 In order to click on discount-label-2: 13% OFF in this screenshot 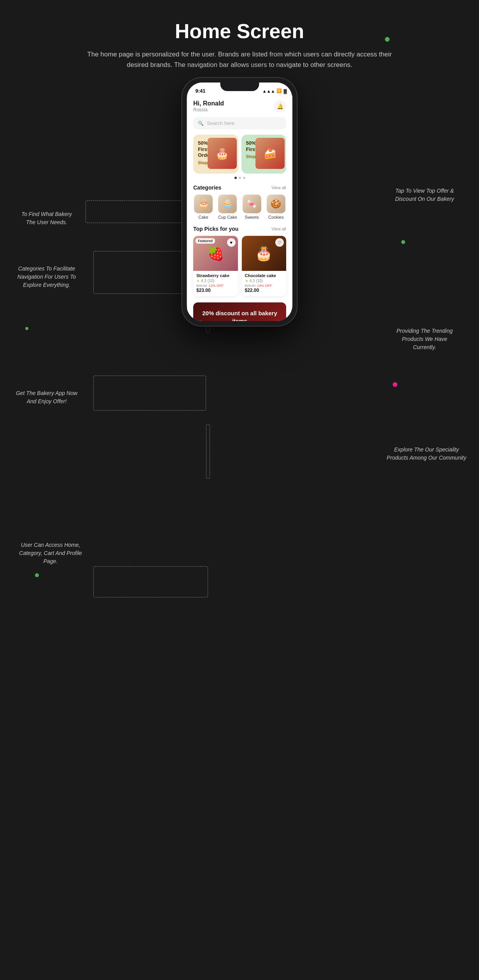, I will do `click(264, 286)`.